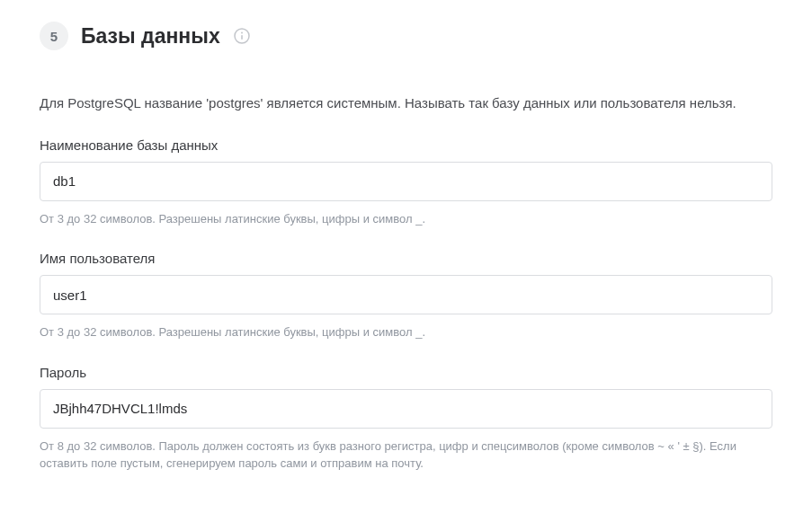  What do you see at coordinates (242, 36) in the screenshot?
I see `info-icon` at bounding box center [242, 36].